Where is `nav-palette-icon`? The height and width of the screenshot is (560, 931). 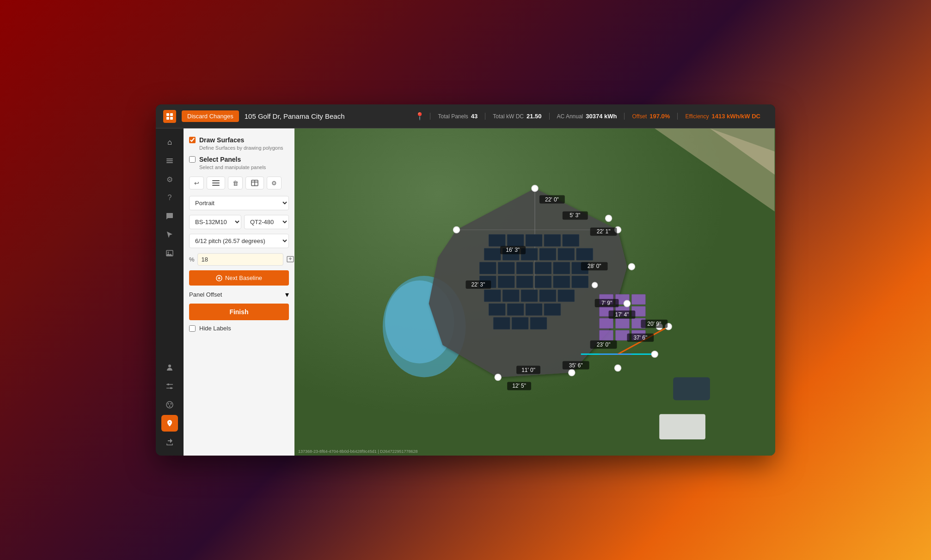 nav-palette-icon is located at coordinates (170, 405).